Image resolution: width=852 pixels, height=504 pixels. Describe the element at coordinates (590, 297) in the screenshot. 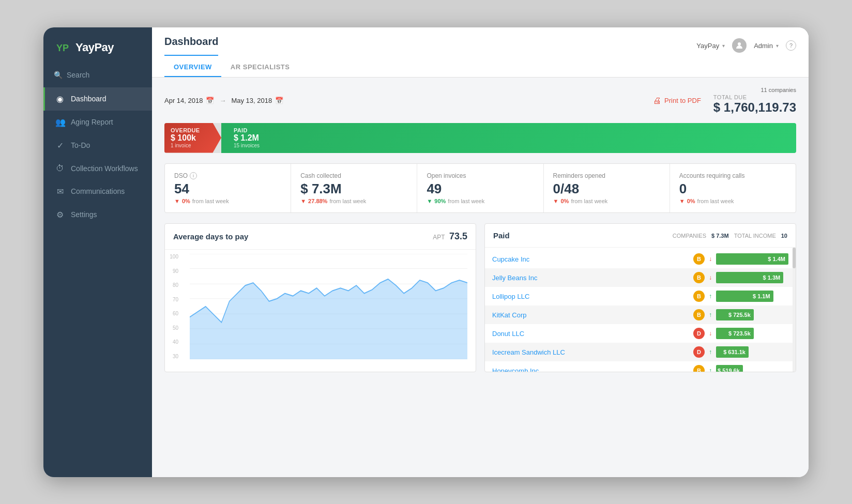

I see `company-name-link: Lollipop LLC` at that location.